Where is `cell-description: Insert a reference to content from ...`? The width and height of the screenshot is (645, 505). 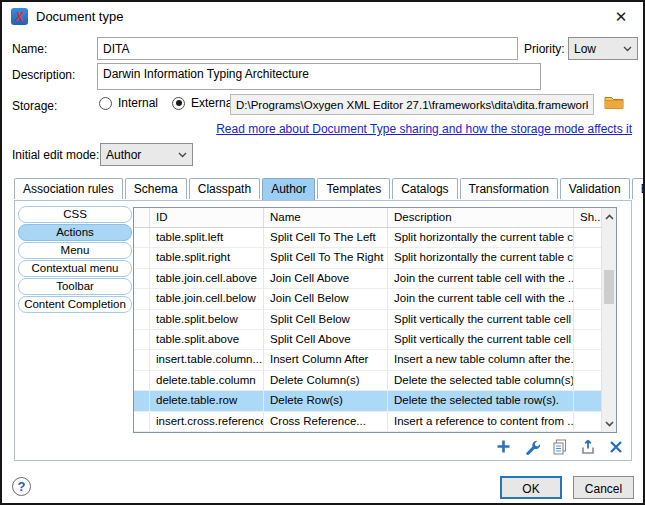 cell-description: Insert a reference to content from ... is located at coordinates (481, 422).